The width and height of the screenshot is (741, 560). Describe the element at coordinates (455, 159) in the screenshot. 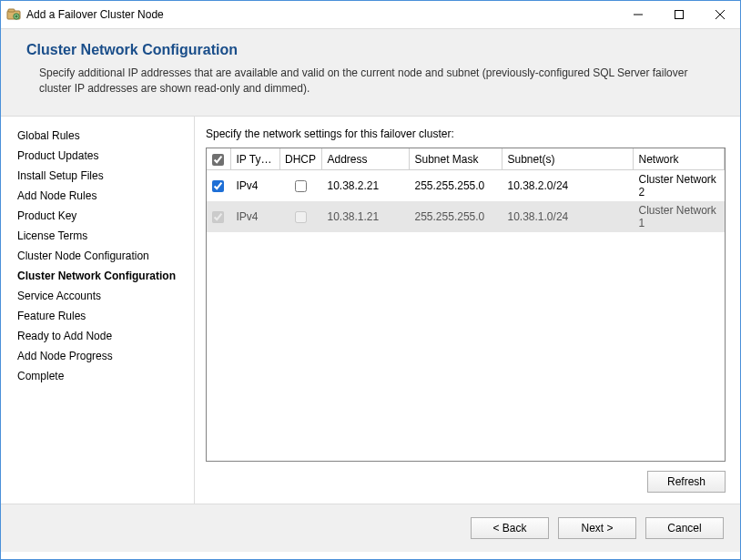

I see `col-mask: Subnet Mask` at that location.